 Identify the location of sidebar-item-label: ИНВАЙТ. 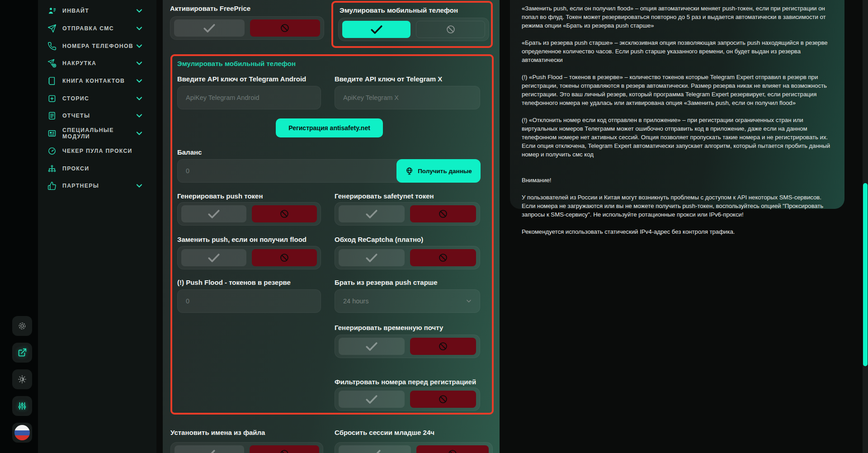
(99, 11).